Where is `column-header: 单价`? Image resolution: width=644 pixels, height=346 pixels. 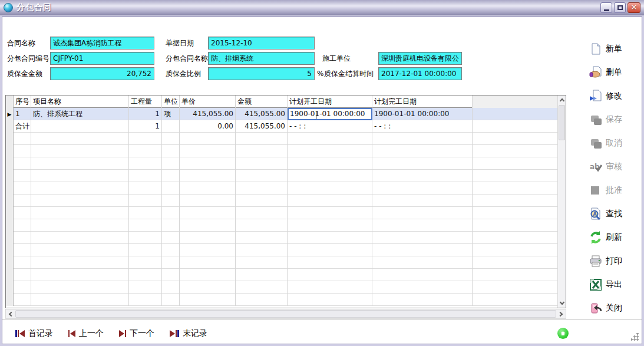 column-header: 单价 is located at coordinates (207, 101).